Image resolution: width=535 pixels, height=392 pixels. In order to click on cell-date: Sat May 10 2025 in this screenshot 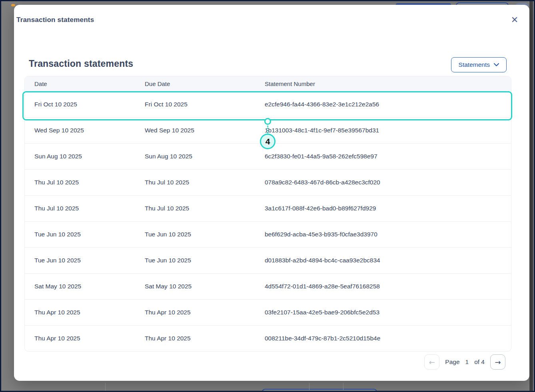, I will do `click(85, 286)`.